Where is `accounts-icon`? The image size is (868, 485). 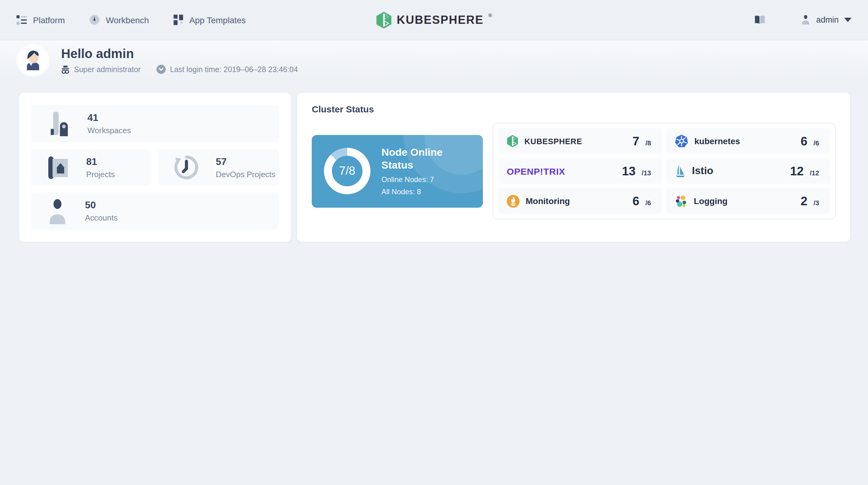 accounts-icon is located at coordinates (57, 211).